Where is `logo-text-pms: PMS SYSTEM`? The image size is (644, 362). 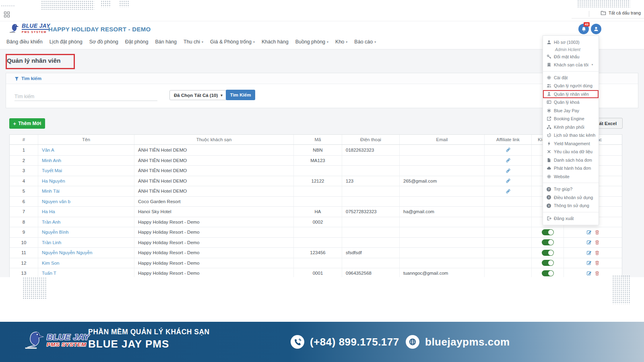 logo-text-pms: PMS SYSTEM is located at coordinates (36, 32).